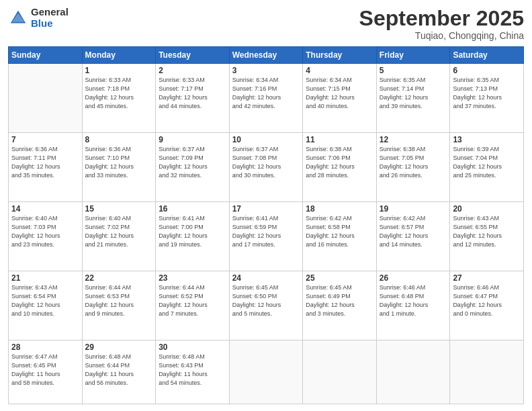 This screenshot has height=411, width=532. What do you see at coordinates (414, 71) in the screenshot?
I see `day-number: 5` at bounding box center [414, 71].